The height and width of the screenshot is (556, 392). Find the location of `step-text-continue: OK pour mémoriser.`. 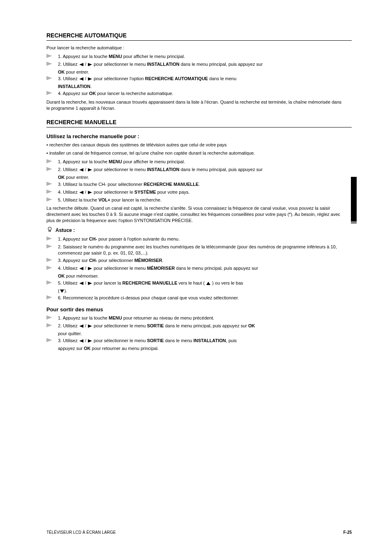

step-text-continue: OK pour mémoriser. is located at coordinates (202, 276).